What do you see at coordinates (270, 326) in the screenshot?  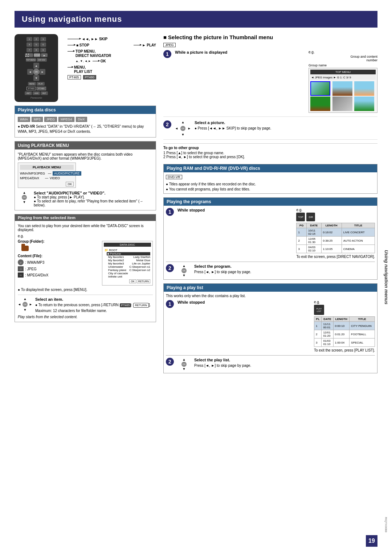 I see `play-list-step1: 1 While stopped e.g. PLAYLIST` at bounding box center [270, 326].